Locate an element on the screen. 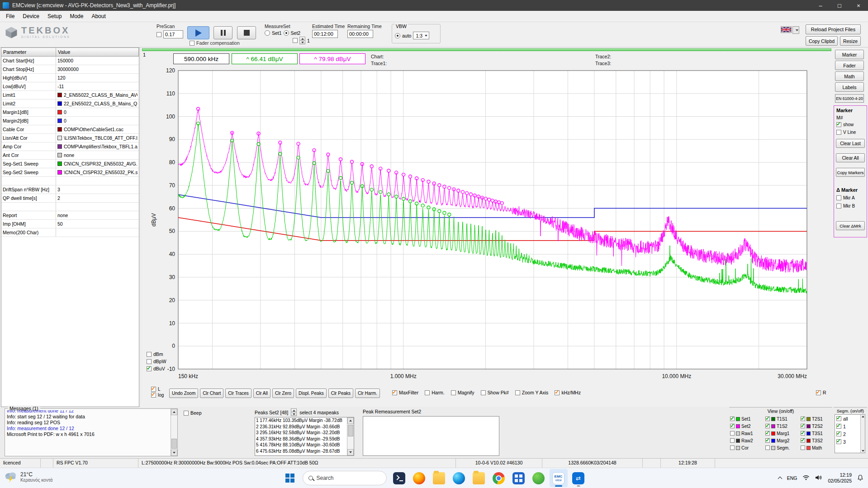  view-option-row: Marg1 is located at coordinates (783, 433).